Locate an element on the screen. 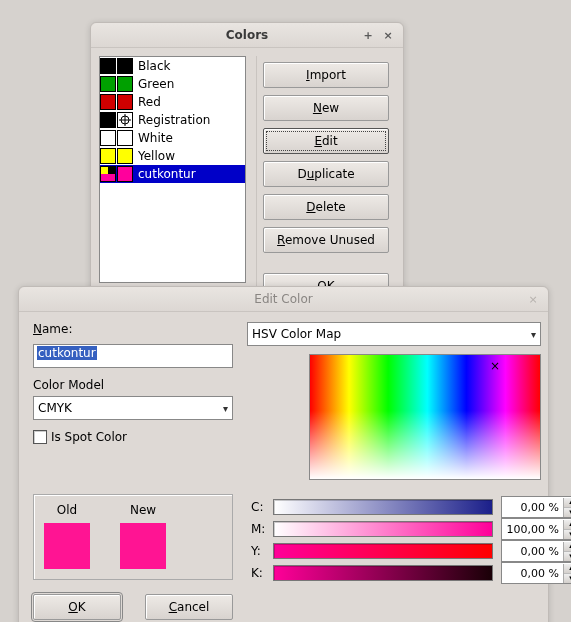 This screenshot has height=622, width=571. m-label: M: is located at coordinates (258, 529).